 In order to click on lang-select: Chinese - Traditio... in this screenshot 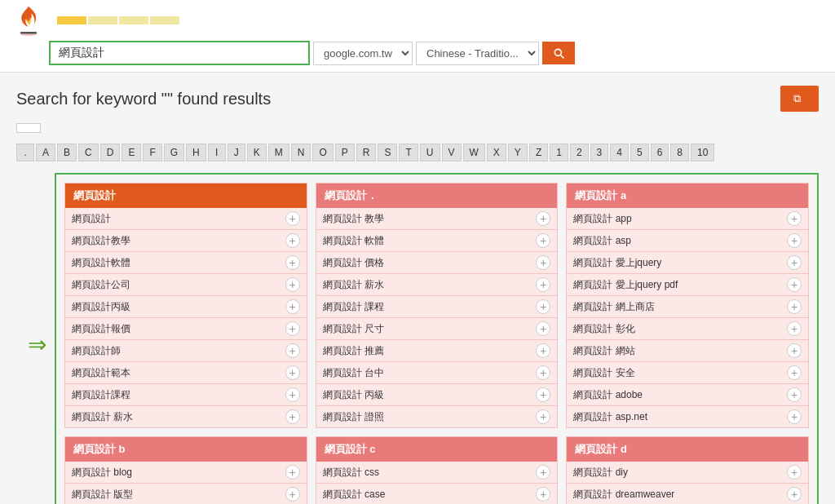, I will do `click(478, 54)`.